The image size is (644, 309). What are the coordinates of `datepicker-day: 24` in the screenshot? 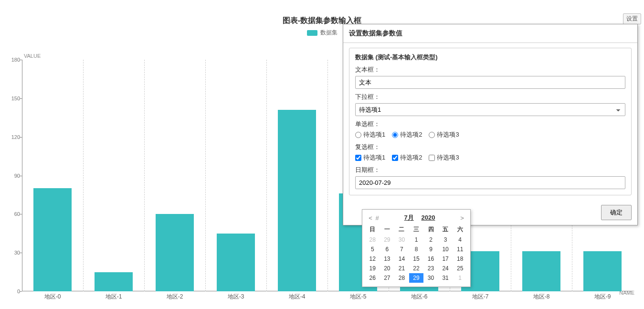 It's located at (446, 268).